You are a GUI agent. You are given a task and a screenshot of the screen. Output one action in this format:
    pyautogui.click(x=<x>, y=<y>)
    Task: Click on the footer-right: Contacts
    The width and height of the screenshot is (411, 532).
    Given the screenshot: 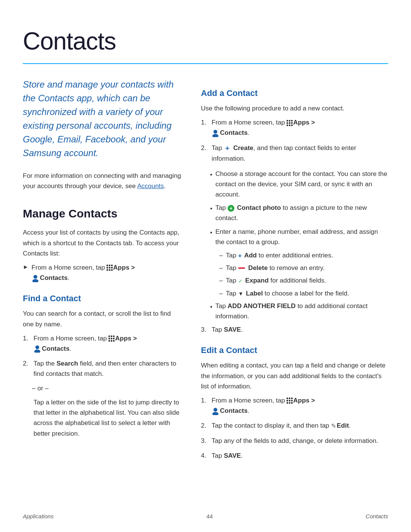 What is the action you would take?
    pyautogui.click(x=377, y=516)
    